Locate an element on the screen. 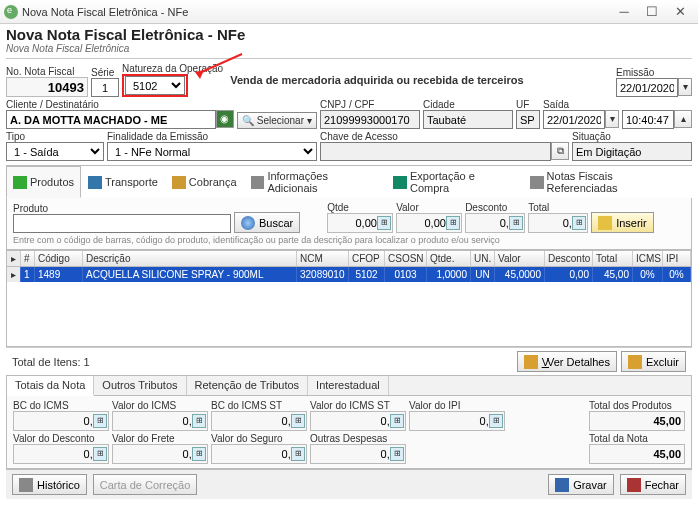 The width and height of the screenshot is (698, 517). ver-detalhes-button: VVer Detalhes is located at coordinates (567, 362).